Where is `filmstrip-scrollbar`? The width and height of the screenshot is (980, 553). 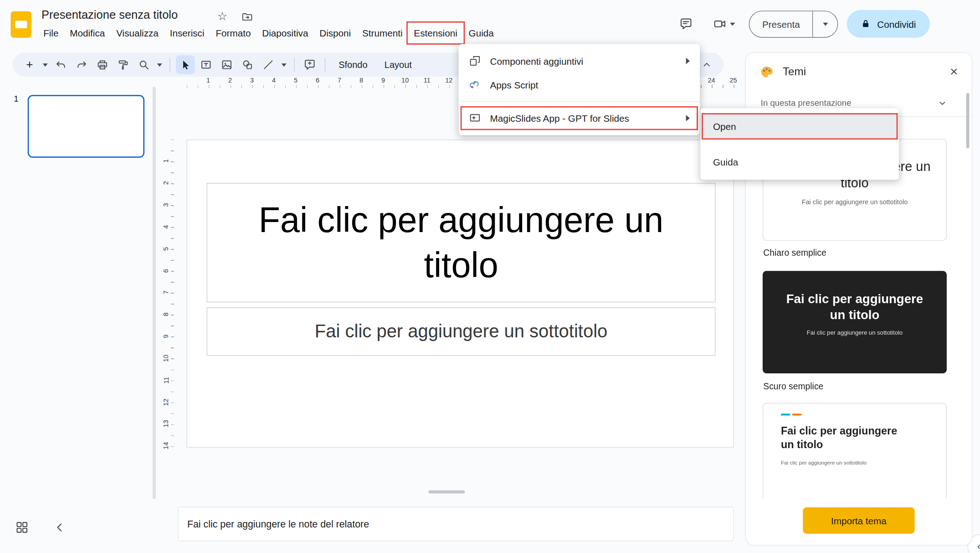
filmstrip-scrollbar is located at coordinates (154, 293).